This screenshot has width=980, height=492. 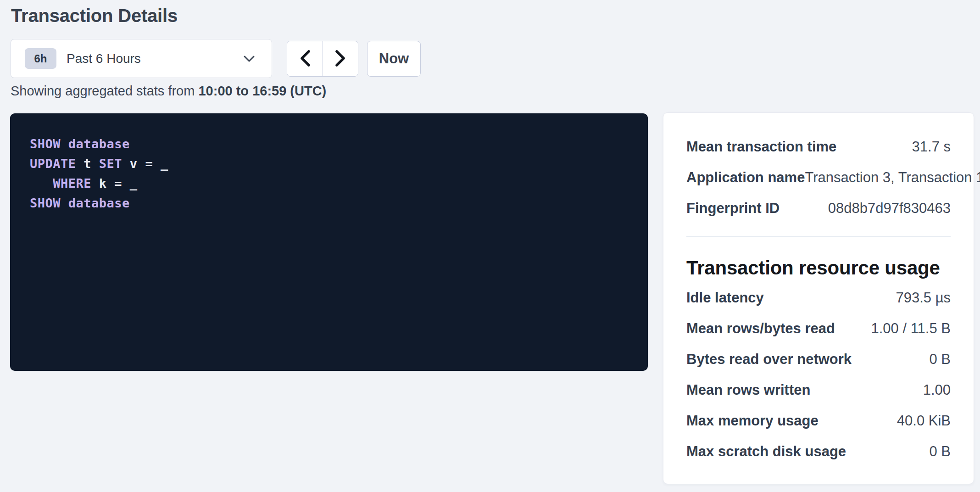 What do you see at coordinates (40, 59) in the screenshot?
I see `time-range-badge: 6h` at bounding box center [40, 59].